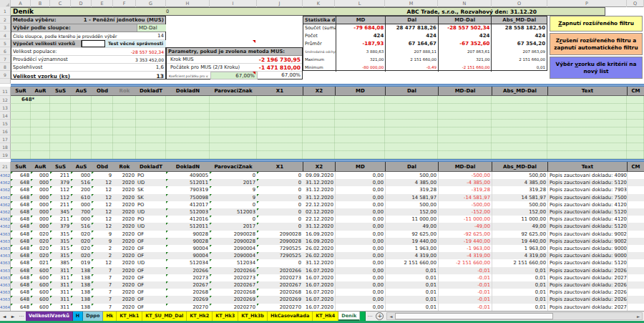 Image resolution: width=644 pixels, height=323 pixels. I want to click on cell-Text: Popis zauctovani dokladu: 412016, so click(587, 219).